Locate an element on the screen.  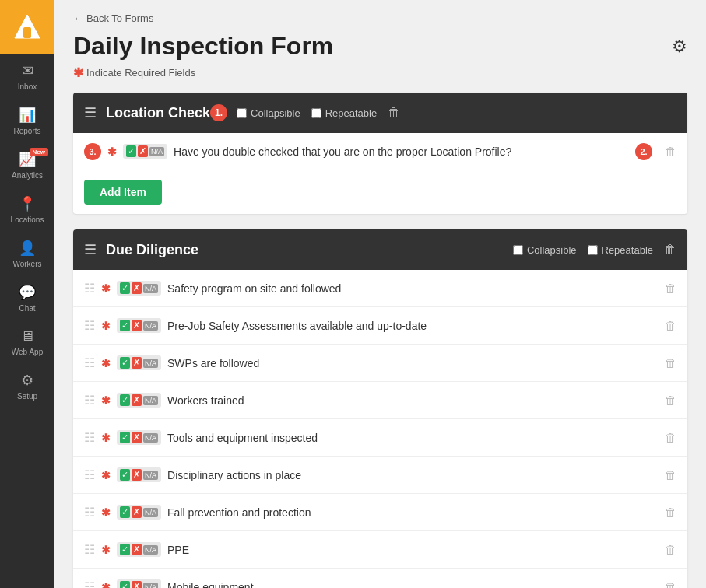
inbox-icon: ✉ is located at coordinates (28, 71).